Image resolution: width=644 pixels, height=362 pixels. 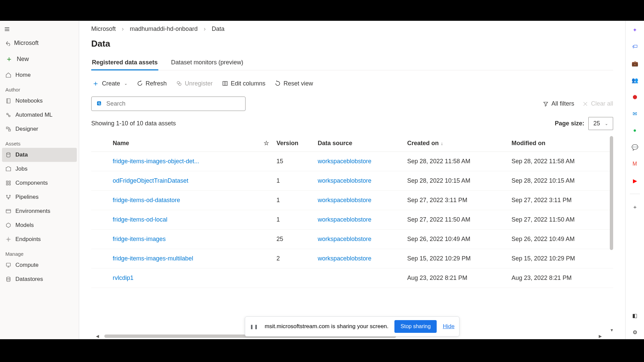 I want to click on tabs: Registered data assets Dataset monitors …, so click(x=352, y=63).